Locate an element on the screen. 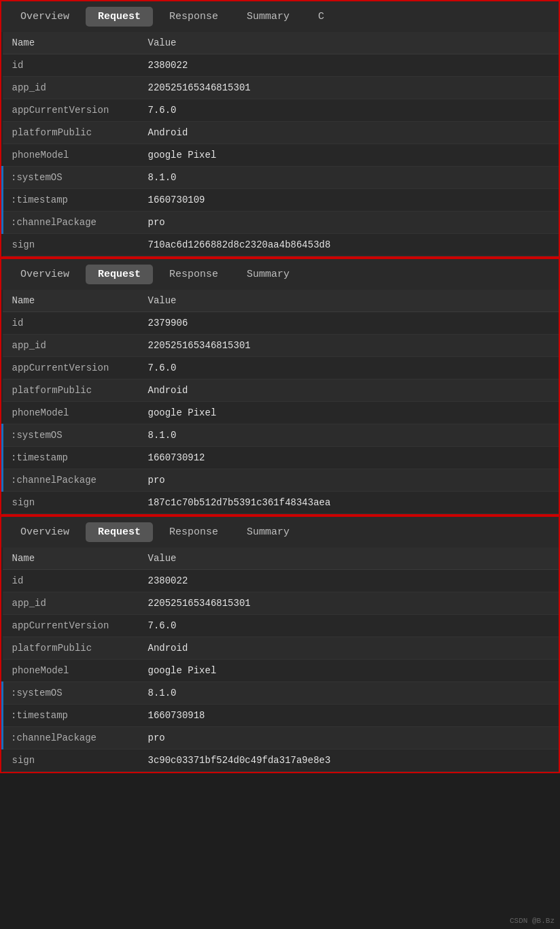  table-row: id2379906 is located at coordinates (281, 324).